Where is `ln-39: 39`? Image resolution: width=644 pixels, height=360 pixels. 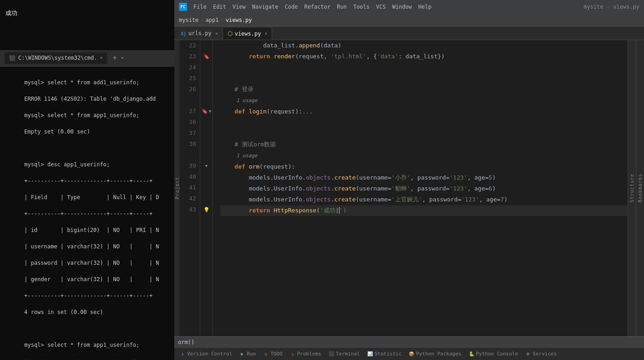
ln-39: 39 is located at coordinates (191, 166).